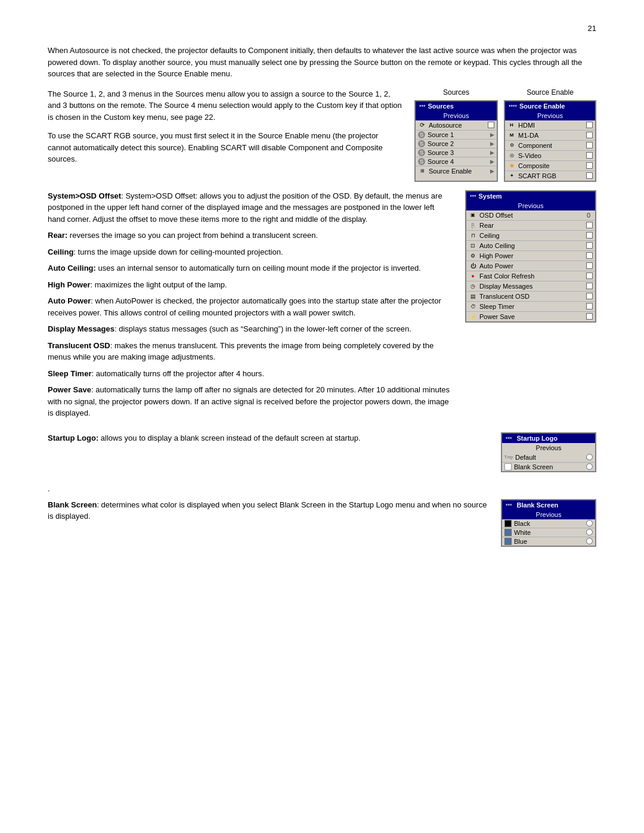 The width and height of the screenshot is (644, 833). Describe the element at coordinates (550, 136) in the screenshot. I see `menu-item-m1da: M M1-DA` at that location.